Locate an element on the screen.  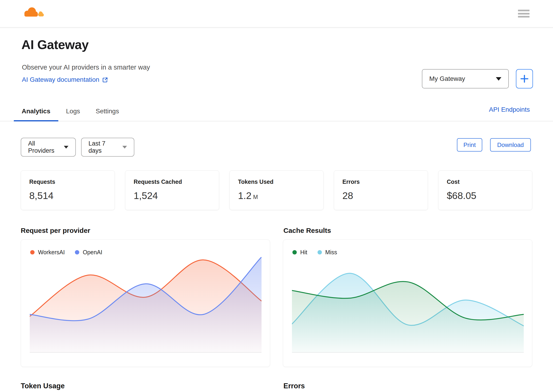
download-button: Download is located at coordinates (510, 145).